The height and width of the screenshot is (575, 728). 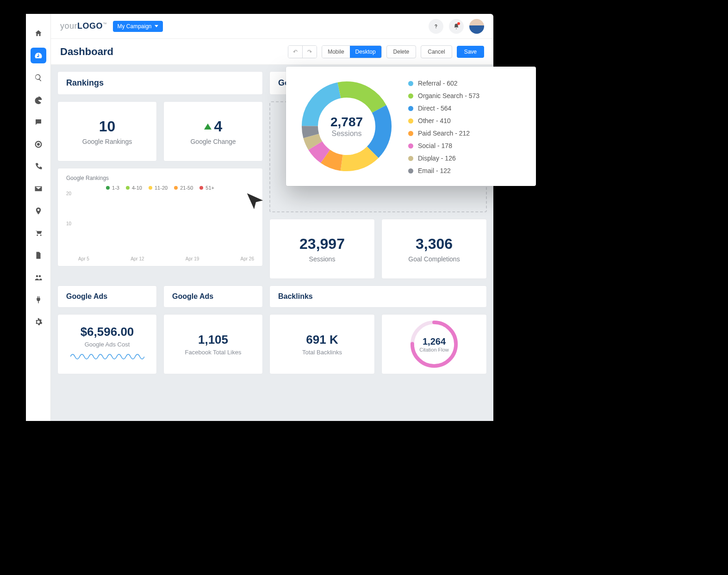 I want to click on legend-item: Display - 126, so click(x=444, y=158).